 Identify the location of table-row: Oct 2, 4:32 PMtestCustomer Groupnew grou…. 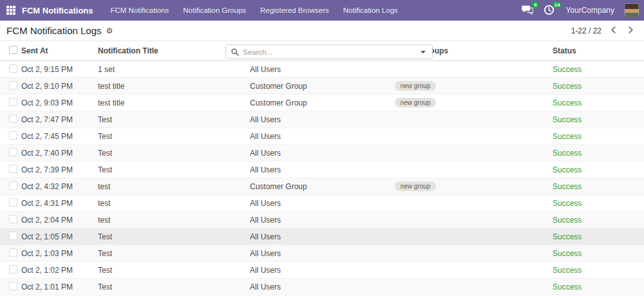
(322, 187).